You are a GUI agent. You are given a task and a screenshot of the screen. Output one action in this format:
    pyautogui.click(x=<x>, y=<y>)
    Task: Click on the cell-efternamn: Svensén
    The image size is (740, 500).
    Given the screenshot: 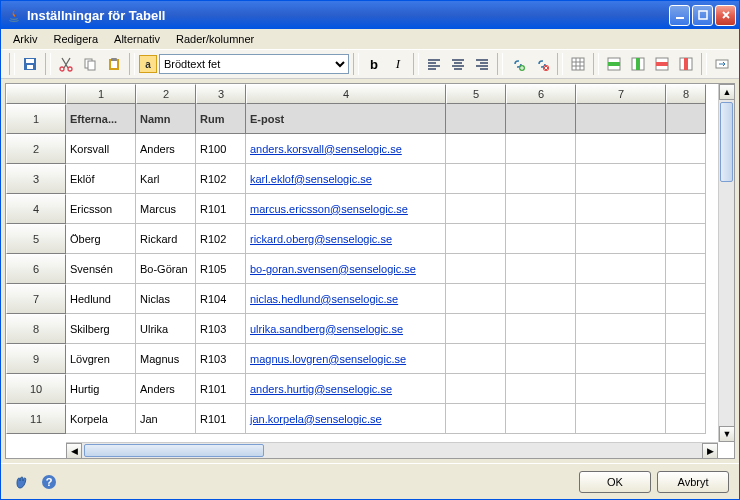 What is the action you would take?
    pyautogui.click(x=101, y=269)
    